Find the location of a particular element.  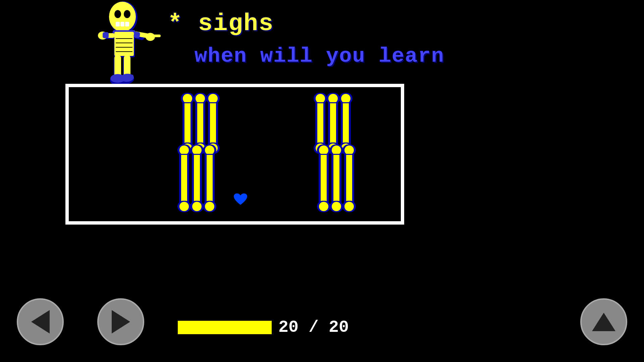

left-arrow-button is located at coordinates (40, 322).